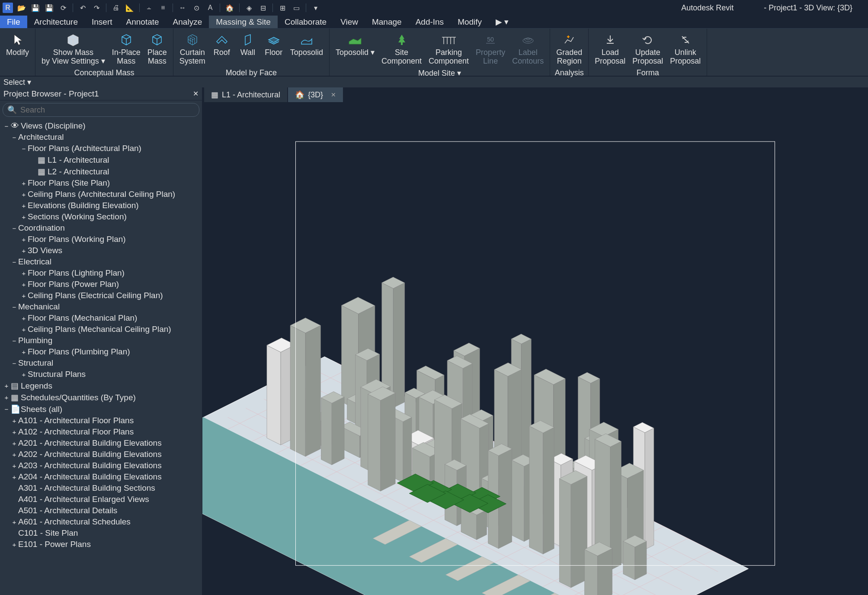  I want to click on tree-item: −Electrical, so click(101, 262).